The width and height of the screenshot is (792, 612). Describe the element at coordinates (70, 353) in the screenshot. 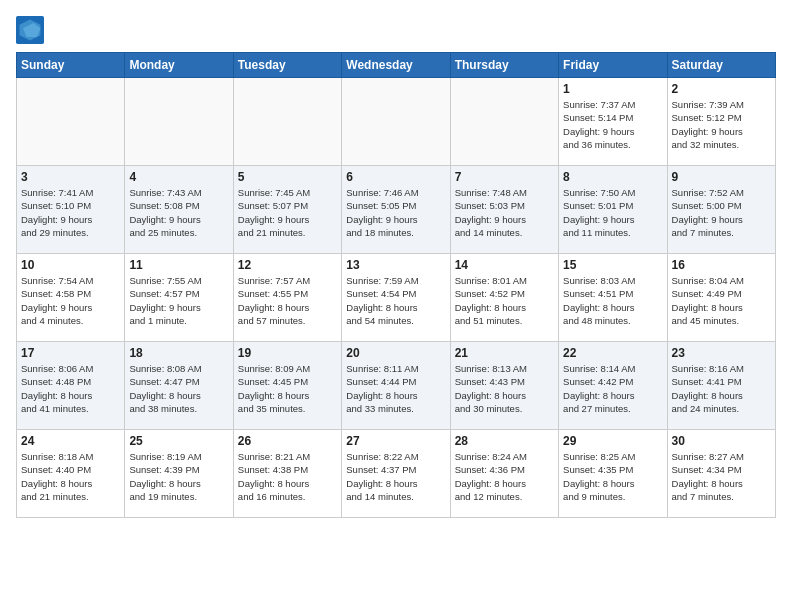

I see `day-number: 17` at that location.